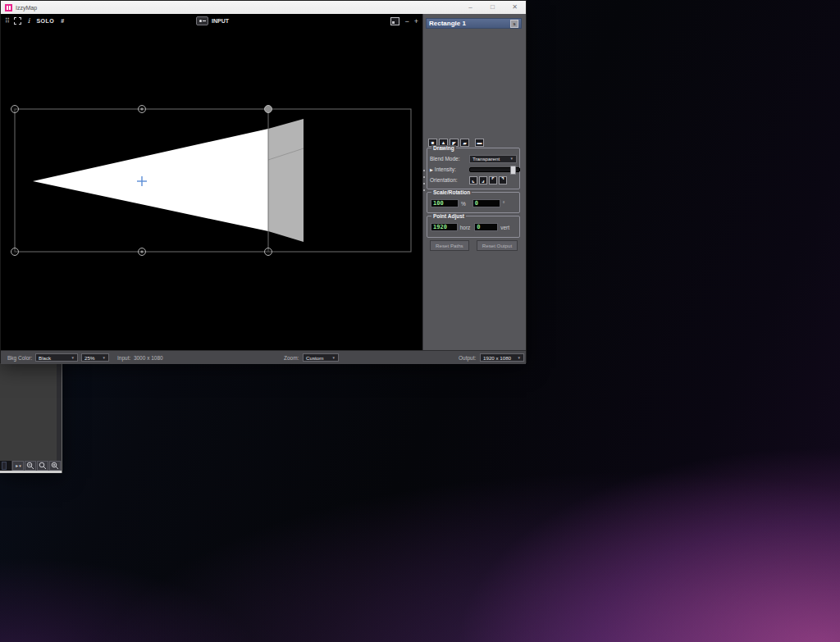 This screenshot has height=642, width=840. Describe the element at coordinates (514, 171) in the screenshot. I see `slider-thumb` at that location.